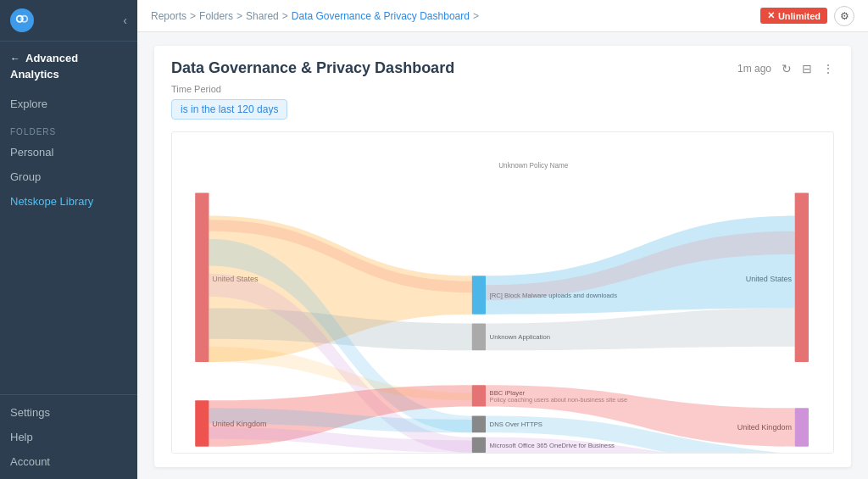 The height and width of the screenshot is (479, 868). I want to click on topbar-right: ✕ Unlimited ⚙, so click(807, 16).